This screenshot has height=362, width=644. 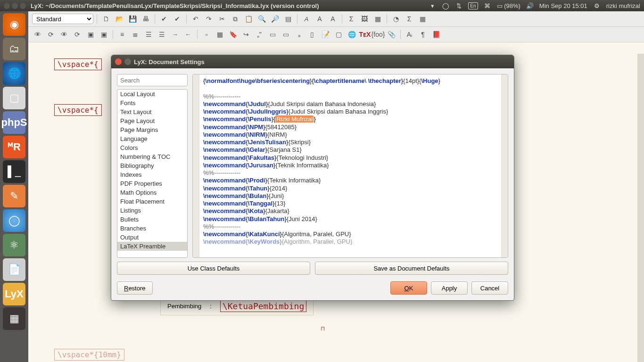 What do you see at coordinates (164, 19) in the screenshot?
I see `spellcheck-icon: ✔` at bounding box center [164, 19].